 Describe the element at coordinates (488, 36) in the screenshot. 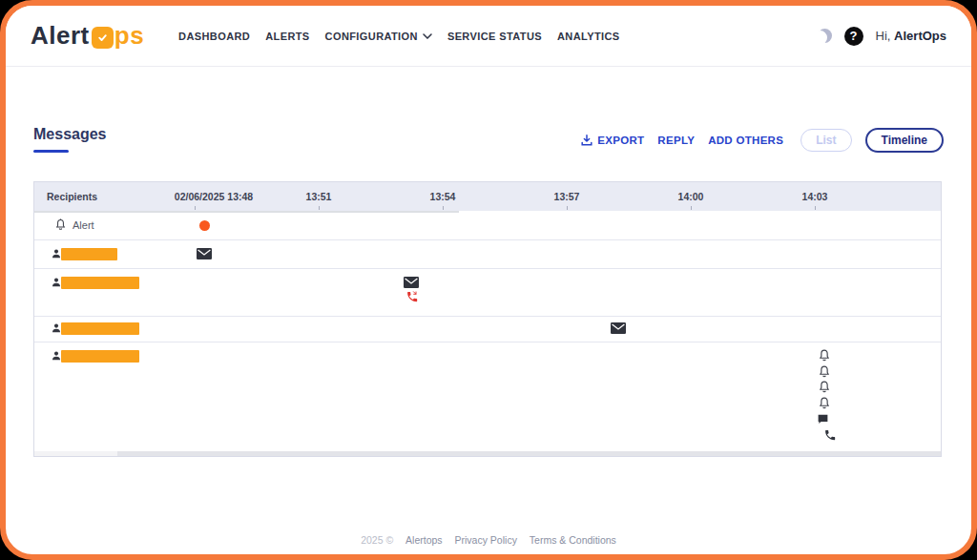

I see `top-navigation-bar: Alert ps DASHBOARD ALERTS CONFIGURATION` at that location.